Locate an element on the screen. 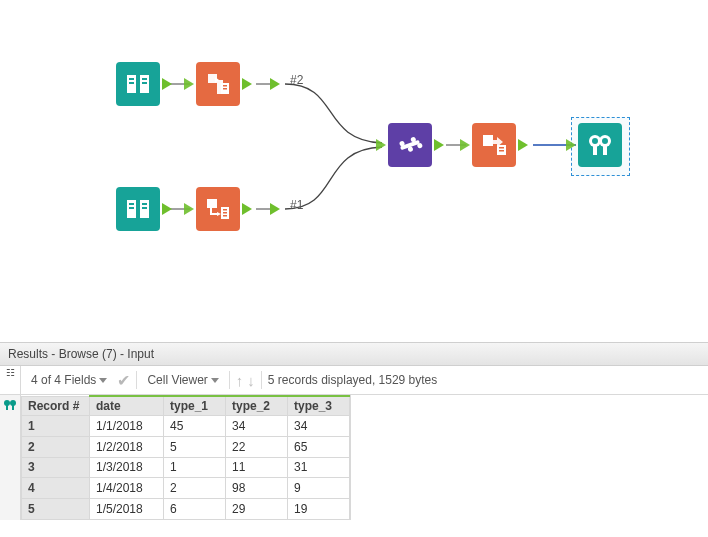  col-type2: type_2 is located at coordinates (257, 406).